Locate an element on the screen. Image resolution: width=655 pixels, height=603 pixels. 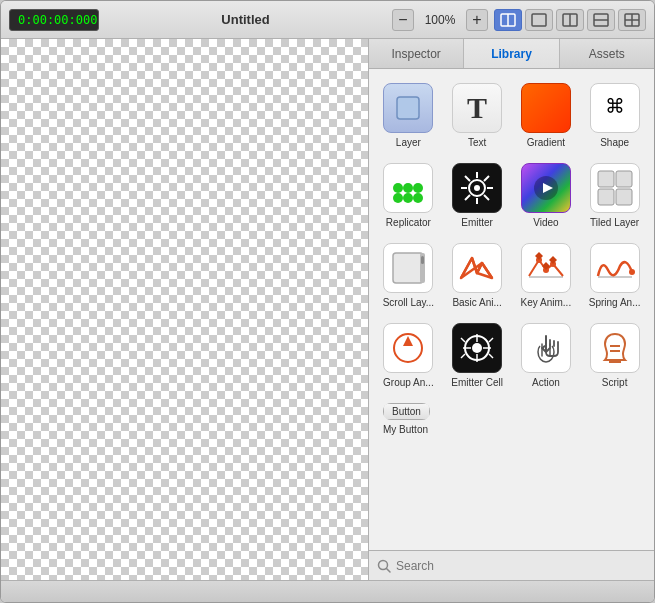
replicator-icon is located at coordinates (408, 188).